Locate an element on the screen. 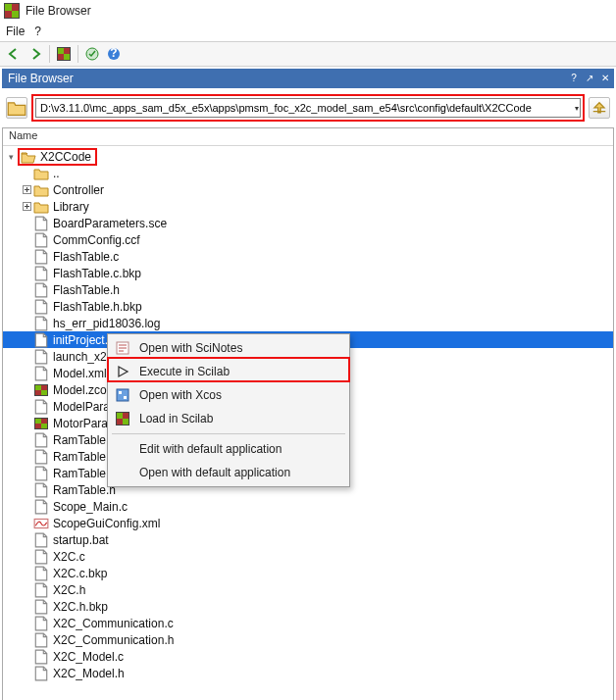  context-menu-item: Load in Scilab is located at coordinates (229, 419).